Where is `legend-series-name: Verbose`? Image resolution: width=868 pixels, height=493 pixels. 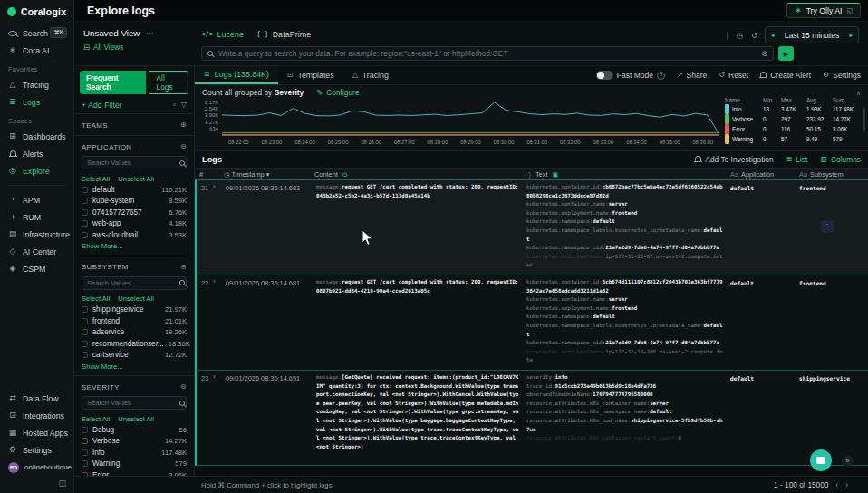 legend-series-name: Verbose is located at coordinates (744, 120).